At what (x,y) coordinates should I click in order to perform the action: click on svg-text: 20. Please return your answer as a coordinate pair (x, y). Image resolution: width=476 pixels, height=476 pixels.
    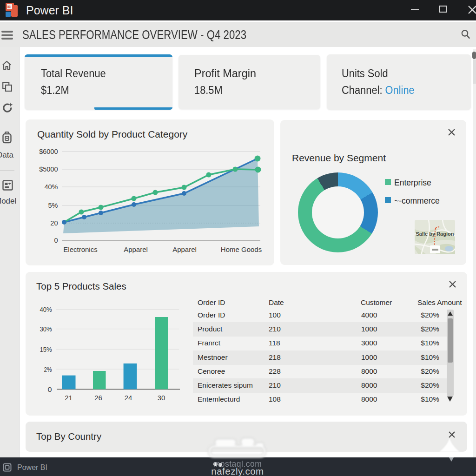
    Looking at the image, I should click on (54, 223).